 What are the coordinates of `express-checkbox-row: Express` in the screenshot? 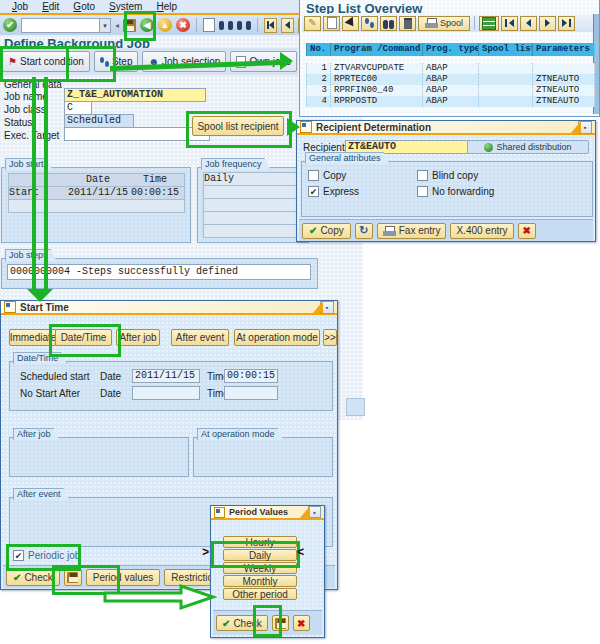 It's located at (334, 192).